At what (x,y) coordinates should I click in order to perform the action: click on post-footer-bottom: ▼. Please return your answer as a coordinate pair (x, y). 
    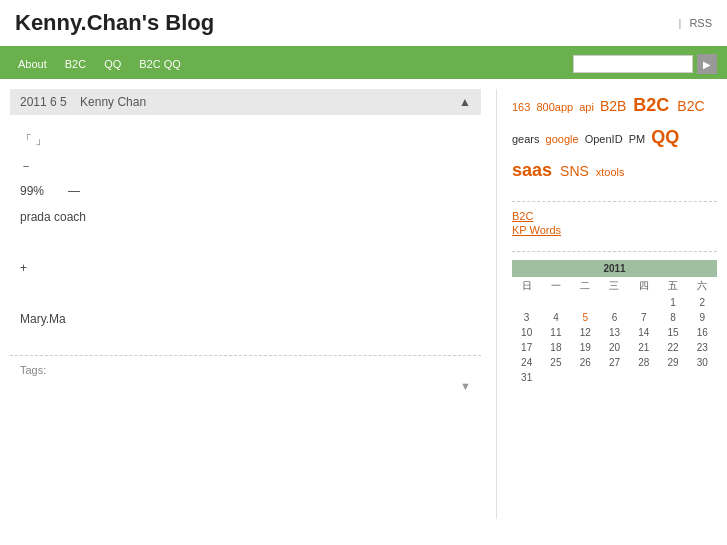
    Looking at the image, I should click on (250, 386).